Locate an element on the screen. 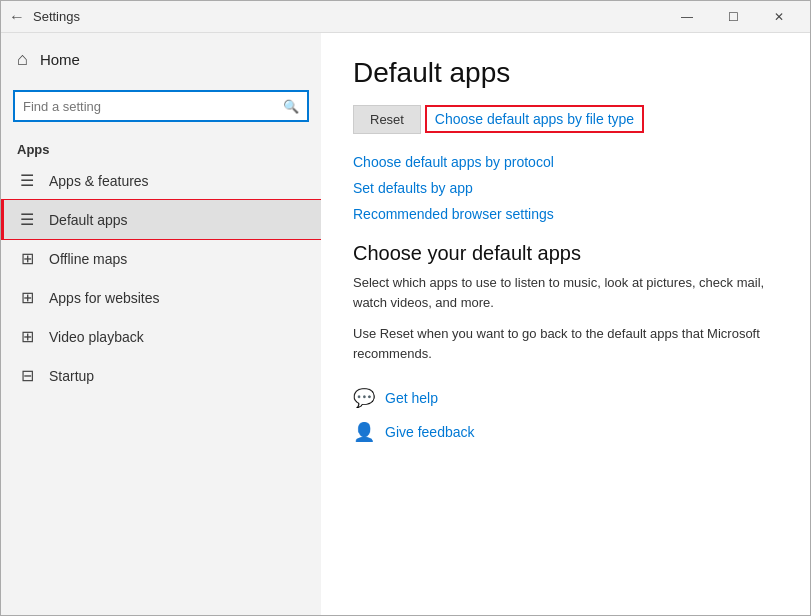  give-feedback-icon: 👤 is located at coordinates (364, 432).